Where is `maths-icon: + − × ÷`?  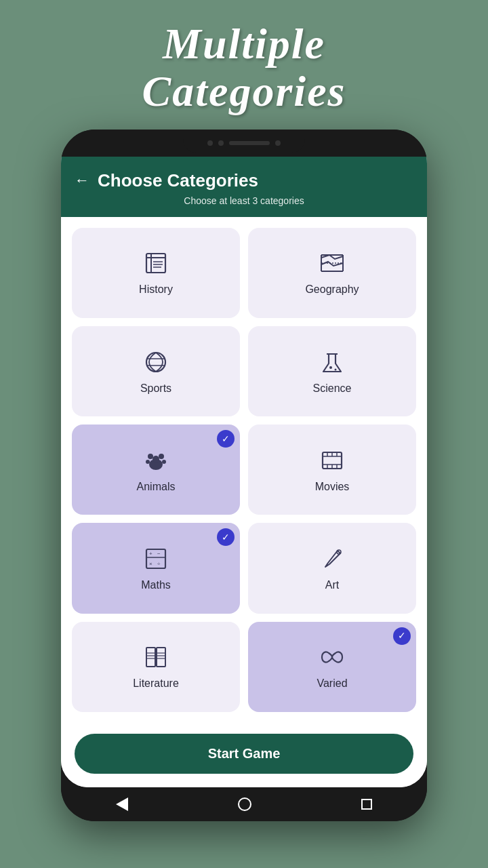
maths-icon: + − × ÷ is located at coordinates (156, 559).